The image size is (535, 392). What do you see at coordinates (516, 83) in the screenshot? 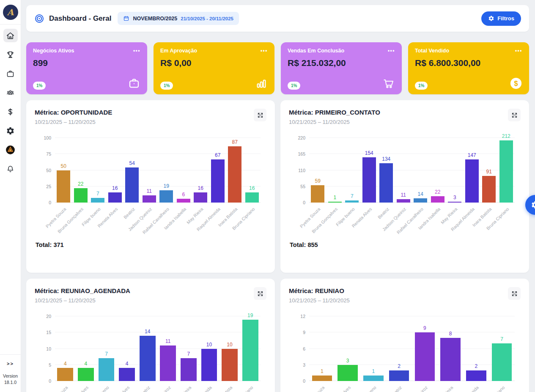
I see `dollar-circle-icon: $` at bounding box center [516, 83].